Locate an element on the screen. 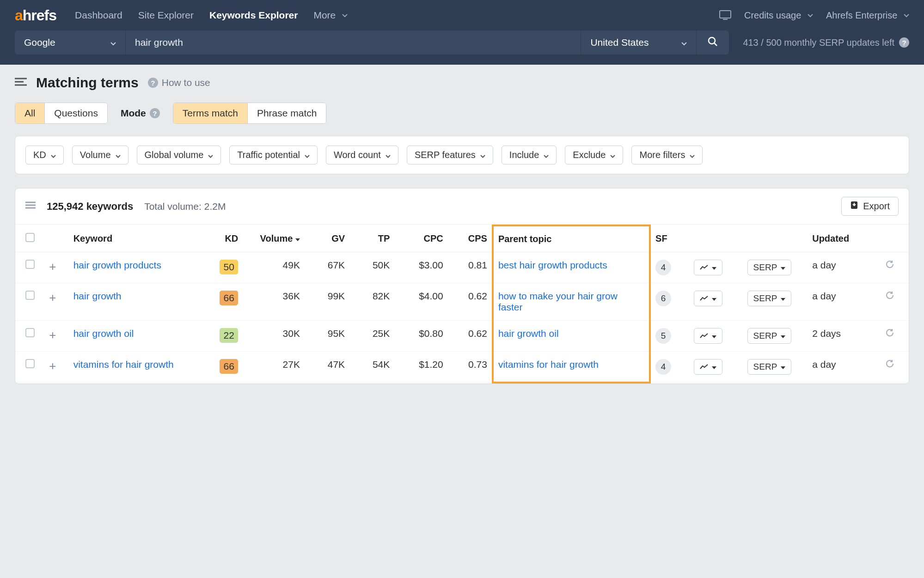 The height and width of the screenshot is (578, 924). trend-icon is located at coordinates (704, 268).